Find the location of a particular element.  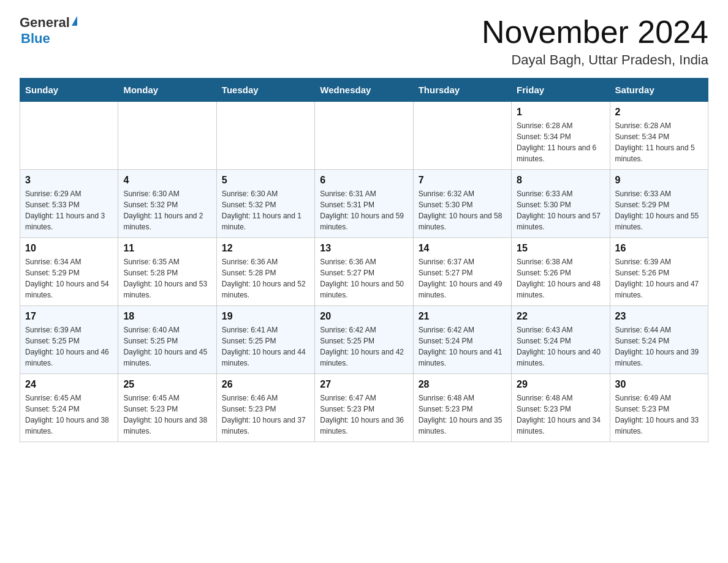

week-row-2: 3Sunrise: 6:29 AM Sunset: 5:33 PM Daylig… is located at coordinates (364, 204).